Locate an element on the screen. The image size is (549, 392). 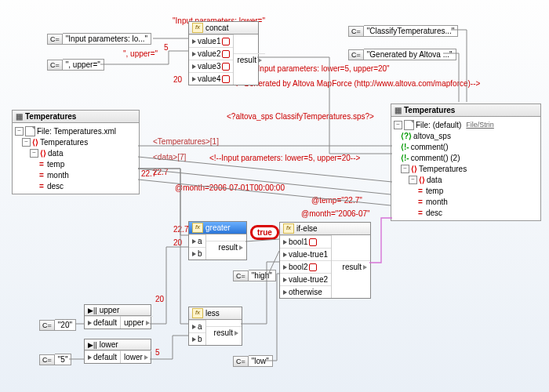
func-concat: fxconcat value1 value2 value3 value4 res… is located at coordinates (224, 53).